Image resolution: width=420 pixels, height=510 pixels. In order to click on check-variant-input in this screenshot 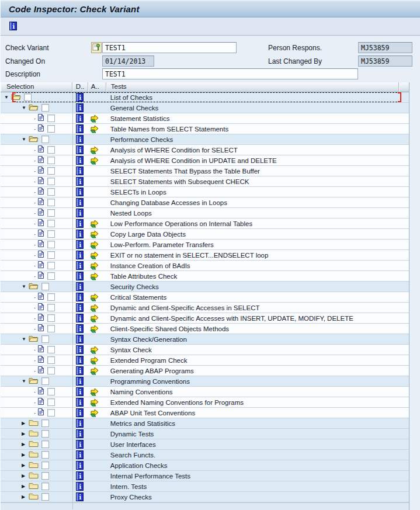, I will do `click(169, 48)`.